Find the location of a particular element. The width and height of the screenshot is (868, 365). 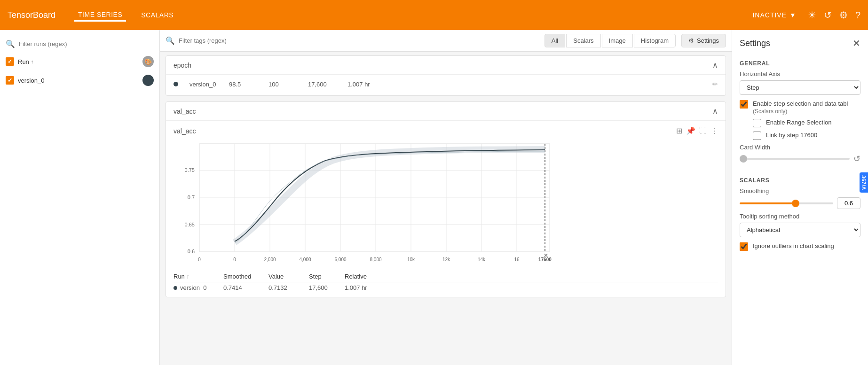

tab-histogram: Histogram is located at coordinates (655, 40).